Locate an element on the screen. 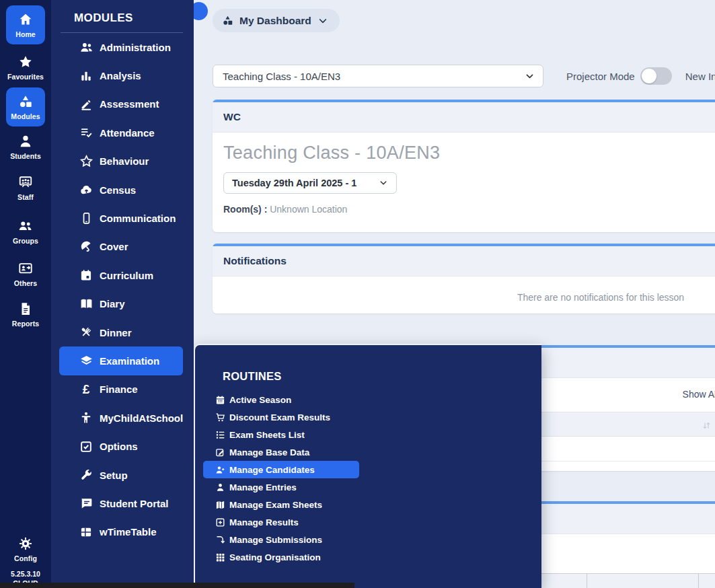 The image size is (715, 588). taskbar-strip is located at coordinates (178, 585).